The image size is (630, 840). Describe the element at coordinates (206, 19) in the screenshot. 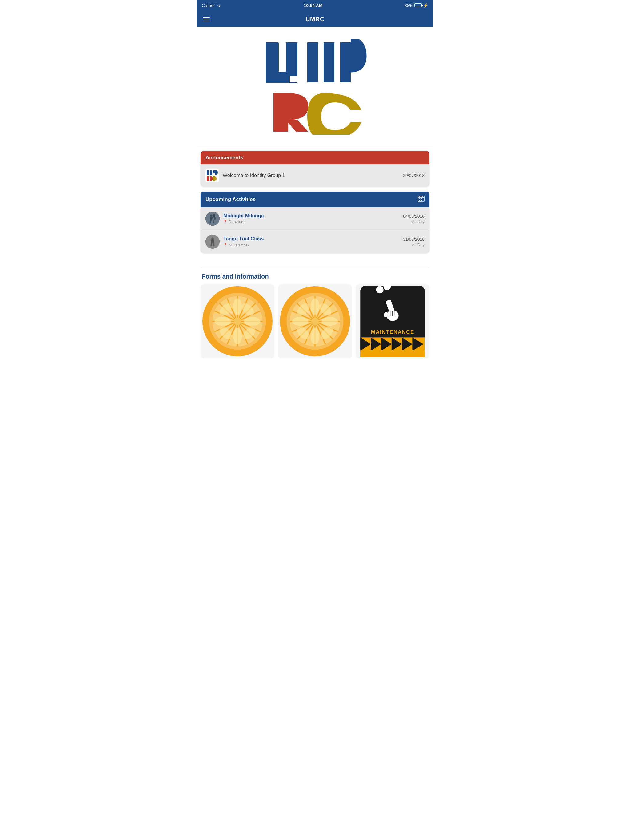

I see `hamburger-menu` at that location.